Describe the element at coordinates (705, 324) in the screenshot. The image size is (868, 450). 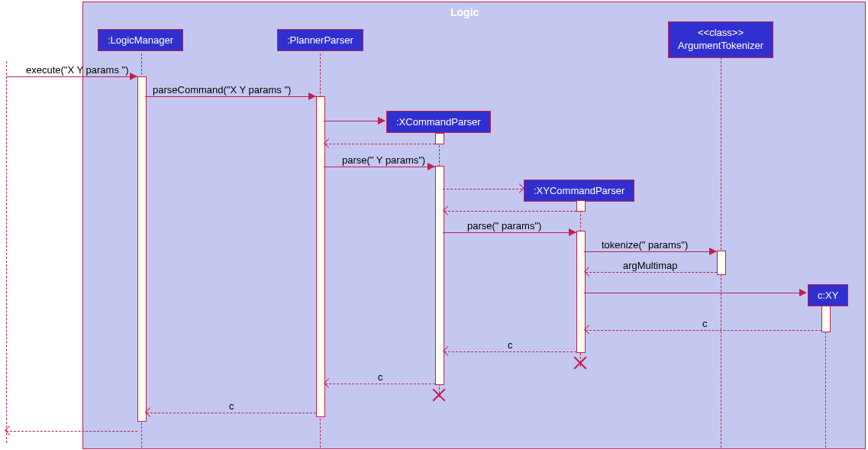
I see `msg-c1: c` at that location.